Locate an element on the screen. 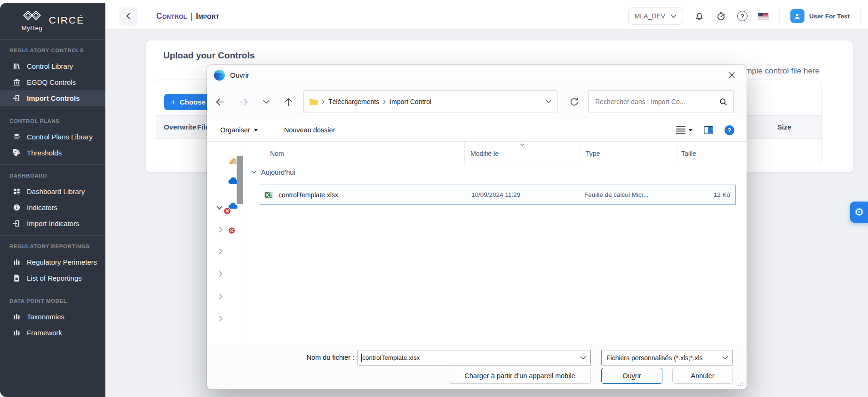 The height and width of the screenshot is (397, 868). group-header-today: Aujourd’hui is located at coordinates (273, 172).